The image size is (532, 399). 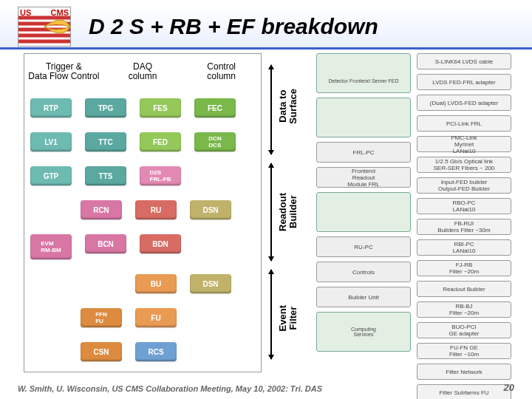 I want to click on label-opt: 1/2.5 Gb/s Optical link SER-SER Fibers ~…, so click(x=464, y=165).